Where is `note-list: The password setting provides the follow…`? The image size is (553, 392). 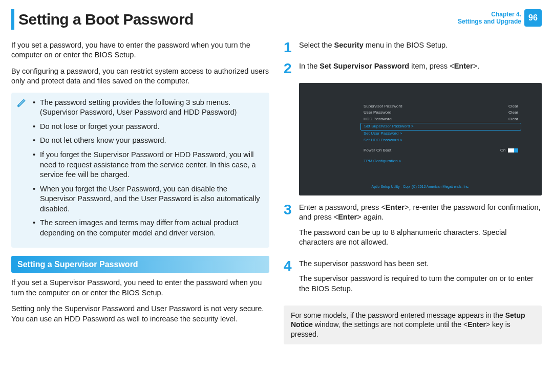 note-list: The password setting provides the follow… is located at coordinates (147, 168).